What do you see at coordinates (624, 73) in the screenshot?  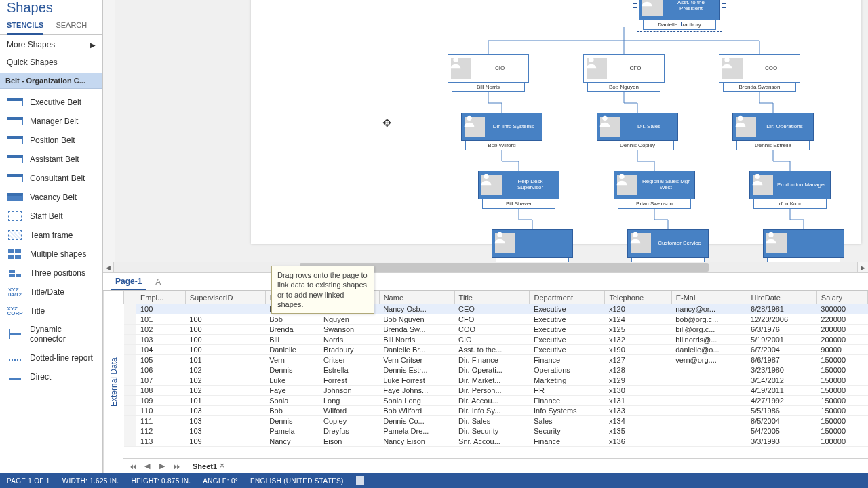 I see `org-node-cfo: CFOBob Nguyen` at bounding box center [624, 73].